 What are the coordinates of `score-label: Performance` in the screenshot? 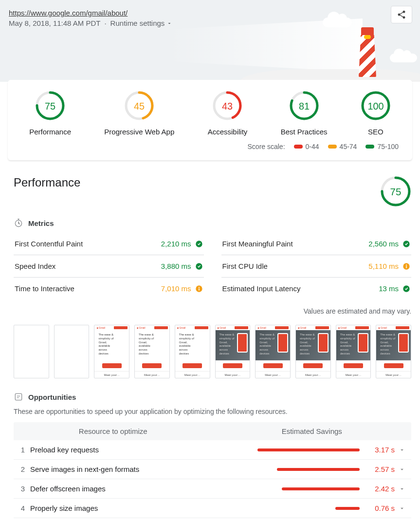 It's located at (50, 131).